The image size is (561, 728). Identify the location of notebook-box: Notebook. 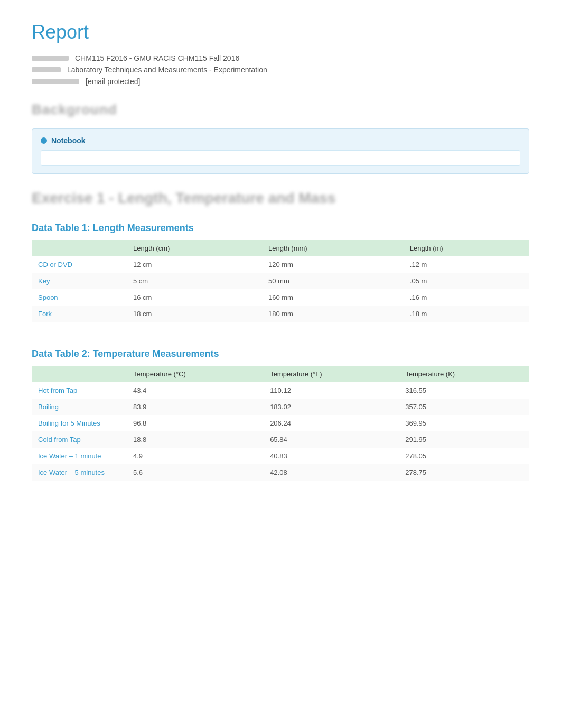
(280, 151).